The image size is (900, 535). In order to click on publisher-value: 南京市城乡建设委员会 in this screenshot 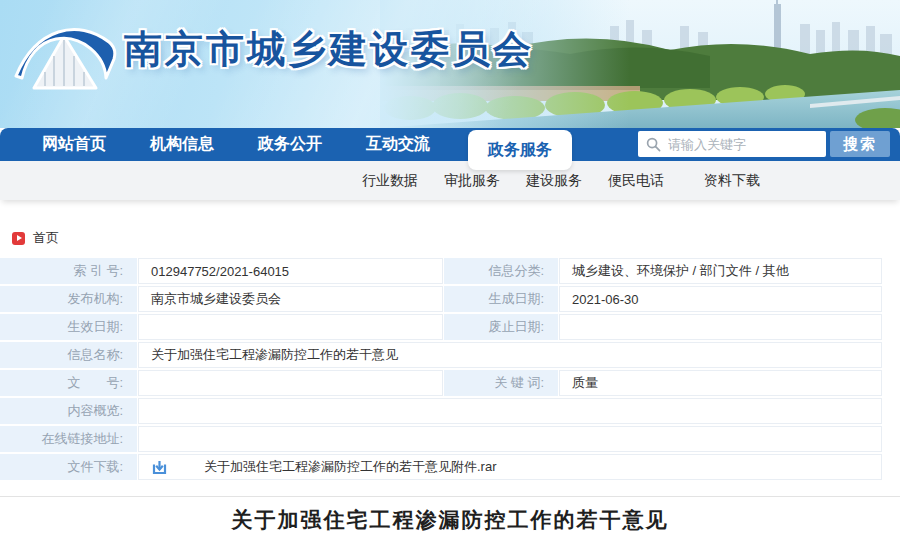, I will do `click(290, 299)`.